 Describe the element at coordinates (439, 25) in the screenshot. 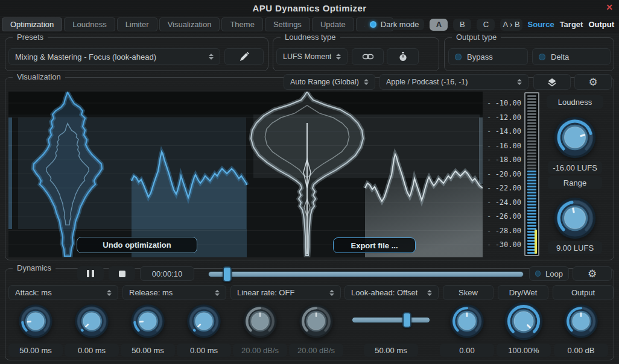

I see `preset-slot-a: A` at that location.